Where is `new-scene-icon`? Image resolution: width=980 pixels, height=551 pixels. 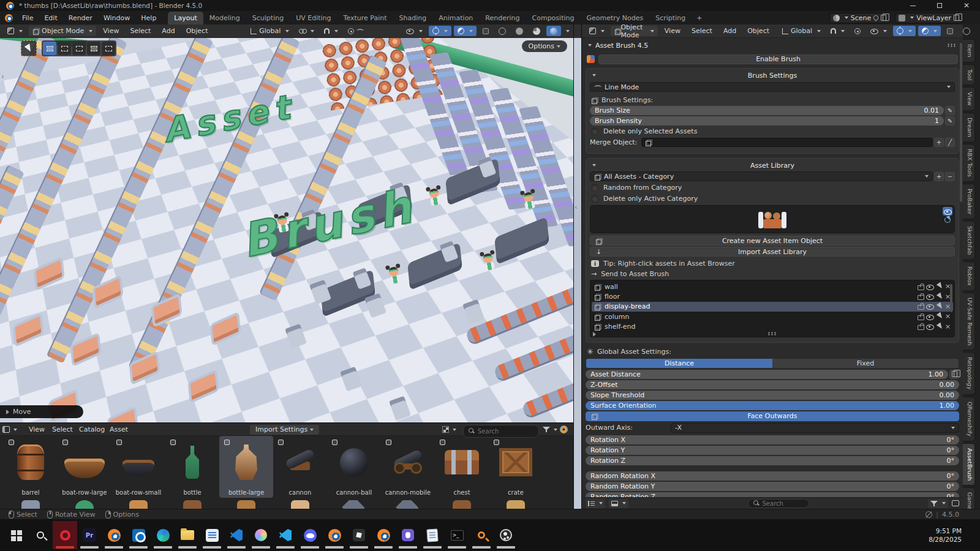
new-scene-icon is located at coordinates (883, 18).